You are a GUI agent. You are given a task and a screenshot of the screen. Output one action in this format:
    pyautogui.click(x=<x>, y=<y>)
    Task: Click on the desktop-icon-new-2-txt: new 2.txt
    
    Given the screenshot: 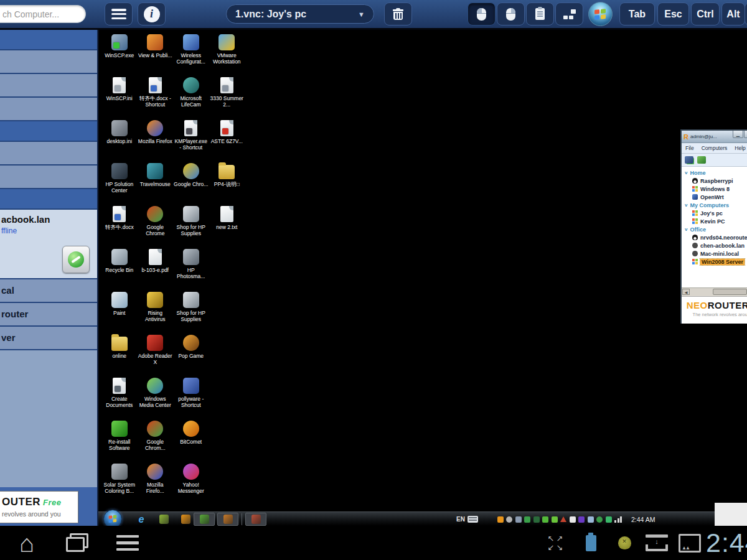 What is the action you would take?
    pyautogui.click(x=227, y=228)
    